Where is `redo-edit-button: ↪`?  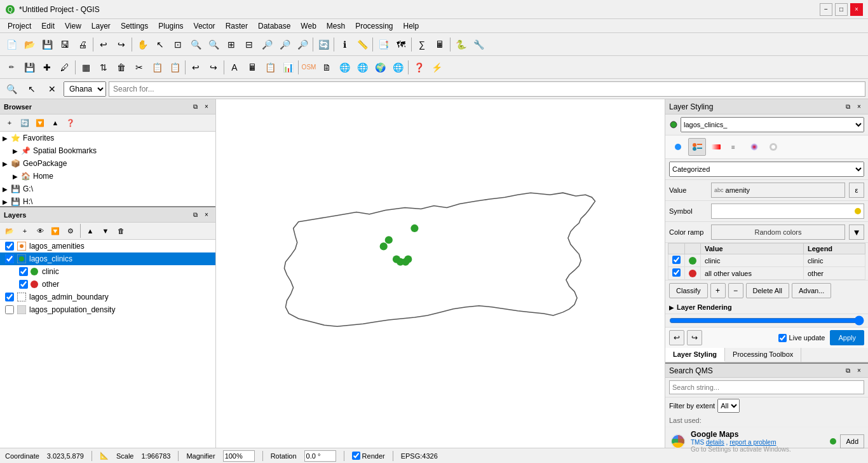
redo-edit-button: ↪ is located at coordinates (214, 67).